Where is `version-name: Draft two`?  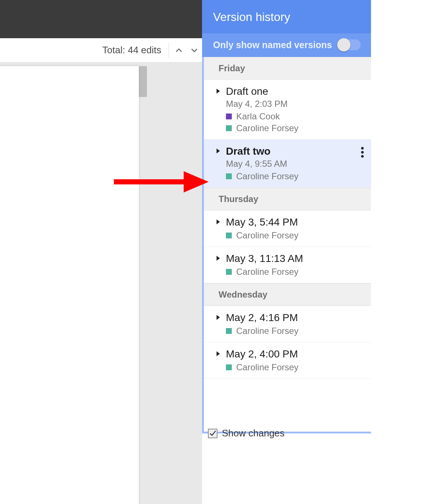 version-name: Draft two is located at coordinates (248, 151).